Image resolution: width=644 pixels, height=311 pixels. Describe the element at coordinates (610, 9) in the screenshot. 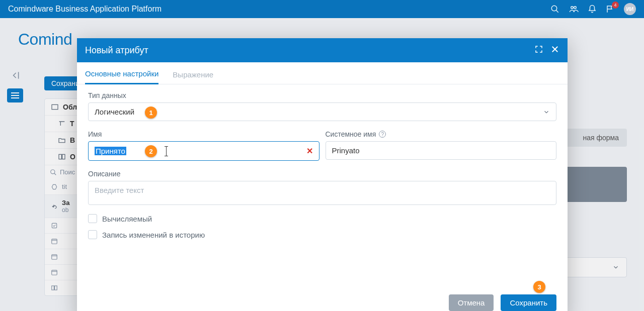

I see `flag-icon: 4` at that location.